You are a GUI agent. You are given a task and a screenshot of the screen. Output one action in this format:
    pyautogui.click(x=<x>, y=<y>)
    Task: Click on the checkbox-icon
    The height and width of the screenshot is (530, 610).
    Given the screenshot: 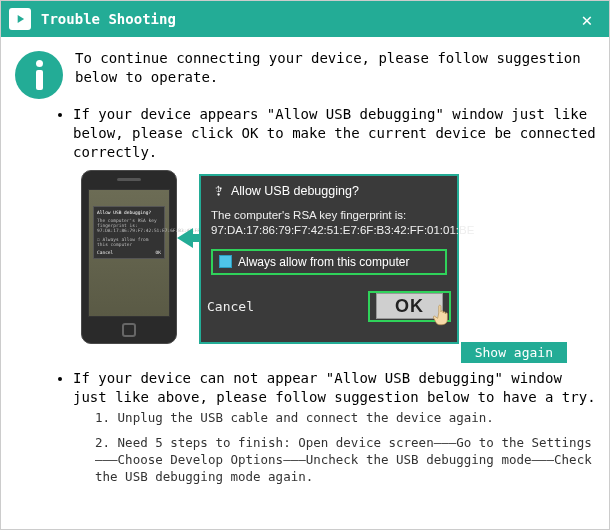 What is the action you would take?
    pyautogui.click(x=226, y=262)
    